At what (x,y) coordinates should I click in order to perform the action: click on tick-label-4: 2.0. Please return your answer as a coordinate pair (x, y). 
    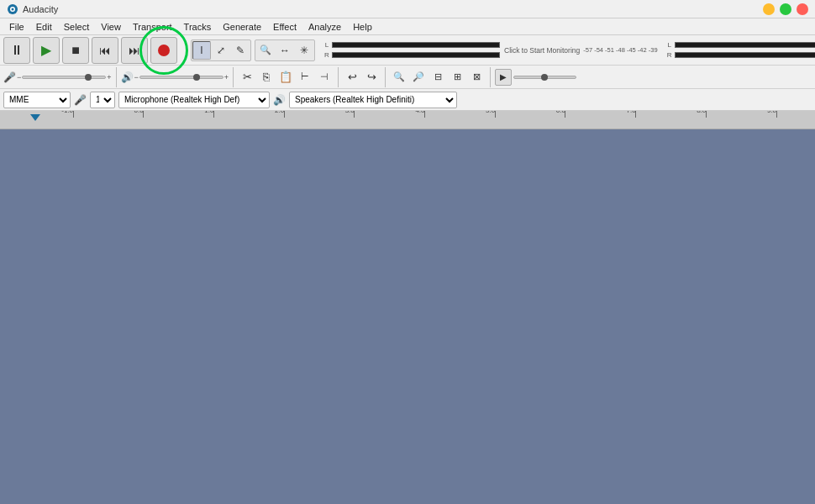
    Looking at the image, I should click on (279, 113).